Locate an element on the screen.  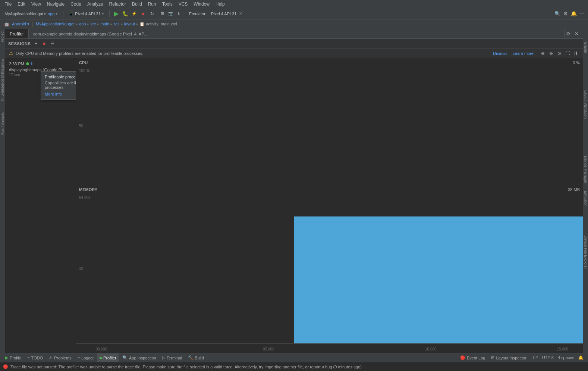
app-inspection-label: App Inspection is located at coordinates (142, 358).